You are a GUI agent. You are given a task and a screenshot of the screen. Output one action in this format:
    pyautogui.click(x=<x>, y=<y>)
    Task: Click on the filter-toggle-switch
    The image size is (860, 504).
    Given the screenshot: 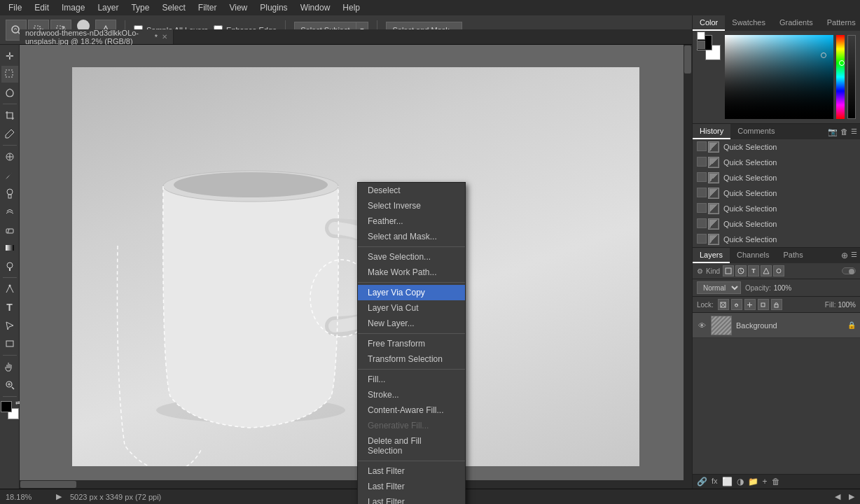 What is the action you would take?
    pyautogui.click(x=849, y=271)
    